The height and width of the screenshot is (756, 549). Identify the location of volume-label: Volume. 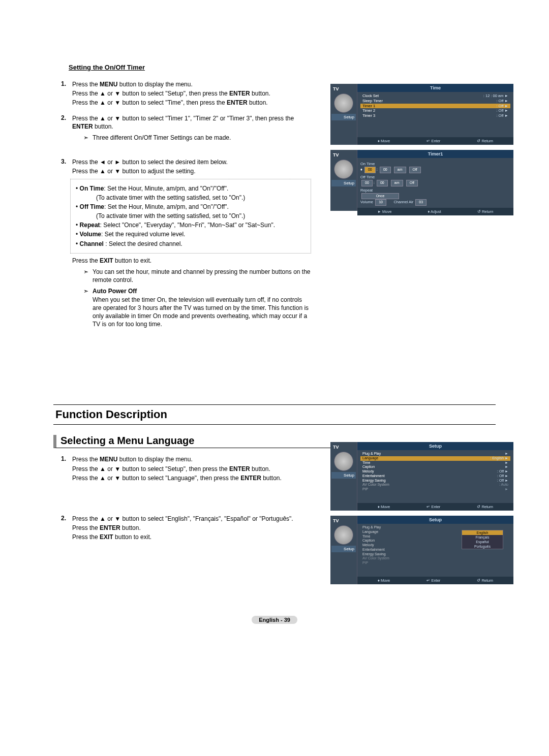
(367, 202).